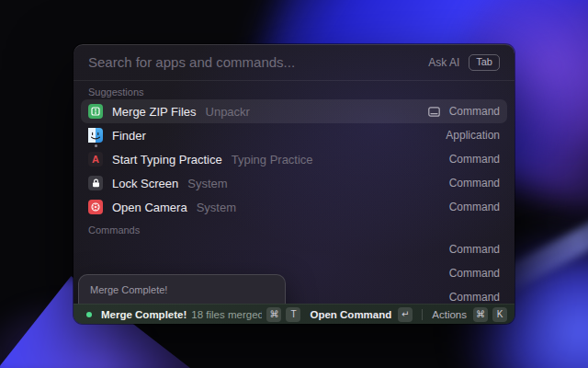  What do you see at coordinates (294, 183) in the screenshot?
I see `list-item-lock-screen: Lock Screen System Command` at bounding box center [294, 183].